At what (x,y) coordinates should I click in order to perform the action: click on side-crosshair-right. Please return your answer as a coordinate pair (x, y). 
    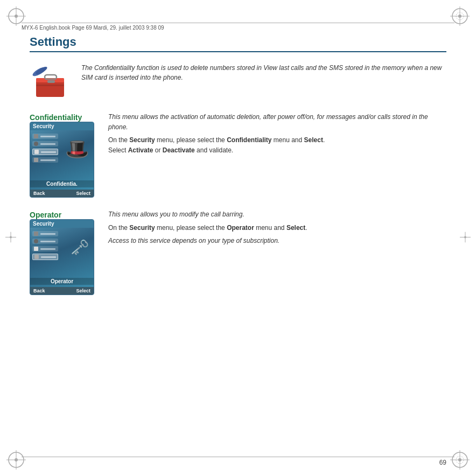
    Looking at the image, I should click on (465, 238).